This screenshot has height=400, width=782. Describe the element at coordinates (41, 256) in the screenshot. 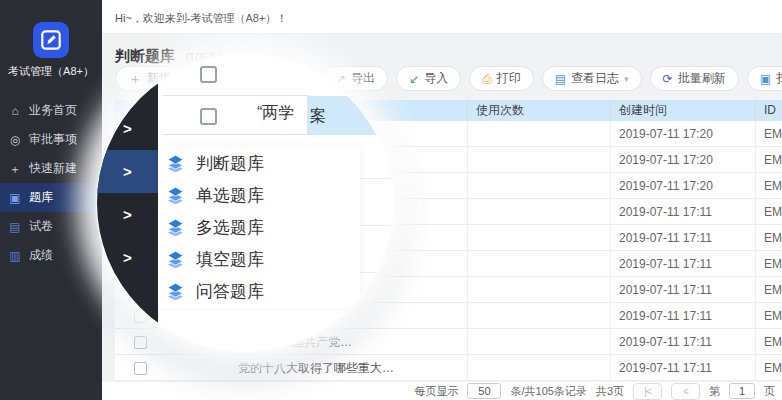

I see `sidebar-item-label: 成绩` at that location.